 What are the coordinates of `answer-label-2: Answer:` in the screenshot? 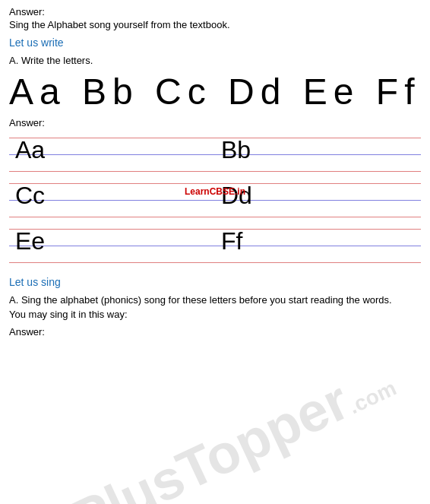 It's located at (215, 123).